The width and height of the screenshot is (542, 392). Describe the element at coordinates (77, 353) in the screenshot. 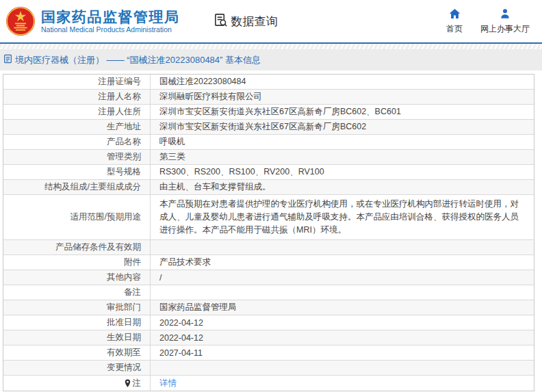

I see `row-label: 有效期至` at that location.